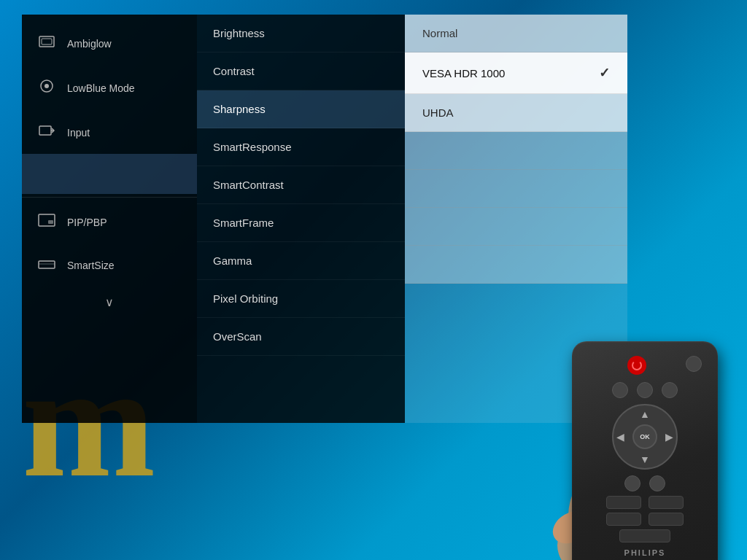 The width and height of the screenshot is (747, 560). What do you see at coordinates (645, 553) in the screenshot?
I see `philips-brand-label: PHILIPS` at bounding box center [645, 553].